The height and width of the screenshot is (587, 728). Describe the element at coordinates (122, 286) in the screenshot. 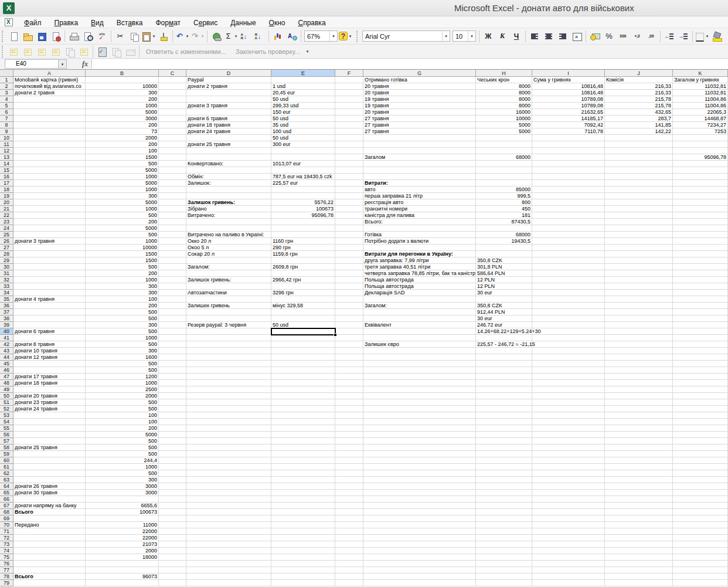

I see `cell-B33: 300` at that location.